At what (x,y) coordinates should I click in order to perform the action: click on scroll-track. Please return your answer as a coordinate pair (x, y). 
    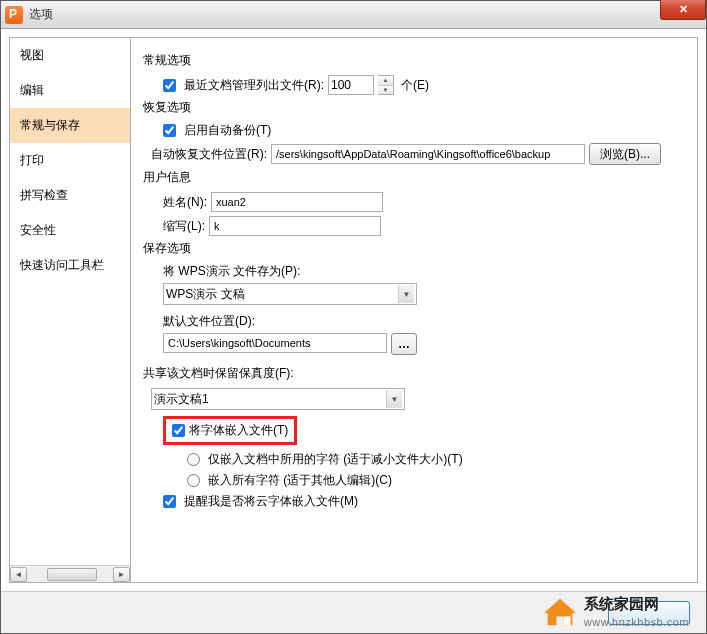
    Looking at the image, I should click on (70, 574).